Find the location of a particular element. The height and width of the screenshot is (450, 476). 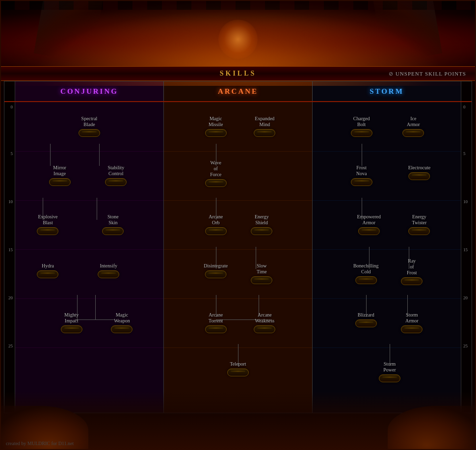

arcane-header: Arcane is located at coordinates (238, 91).